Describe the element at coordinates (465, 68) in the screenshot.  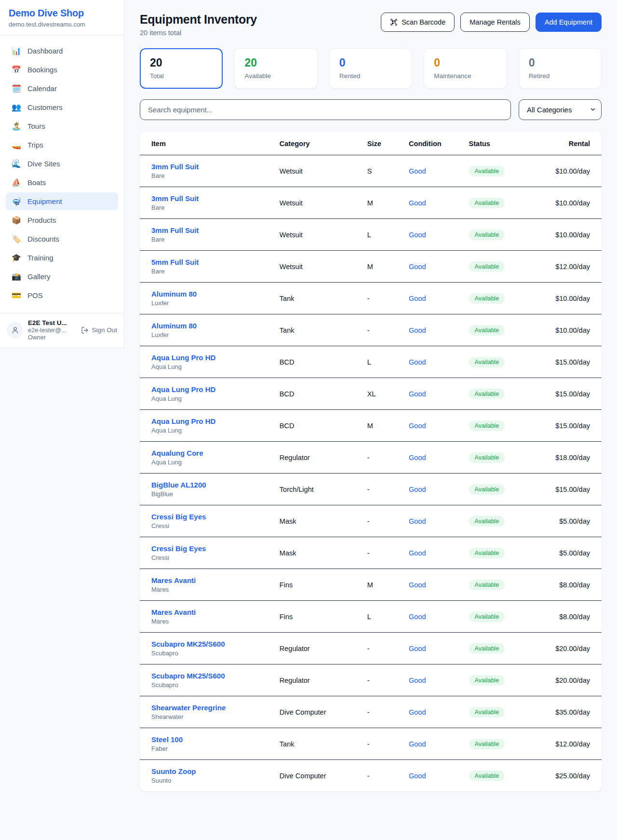
I see `stat-card-maintenance: 0 Maintenance` at that location.